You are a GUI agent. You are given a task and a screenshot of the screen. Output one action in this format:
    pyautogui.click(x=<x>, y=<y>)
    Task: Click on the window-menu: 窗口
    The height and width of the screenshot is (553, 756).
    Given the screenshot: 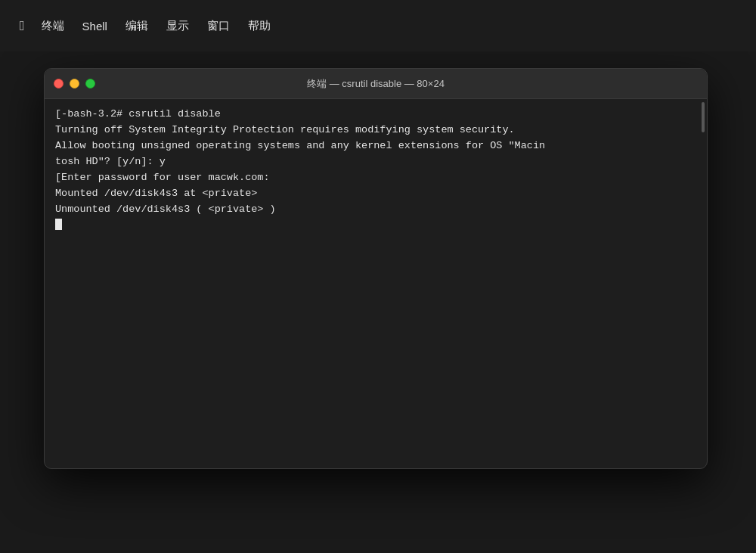 What is the action you would take?
    pyautogui.click(x=218, y=26)
    